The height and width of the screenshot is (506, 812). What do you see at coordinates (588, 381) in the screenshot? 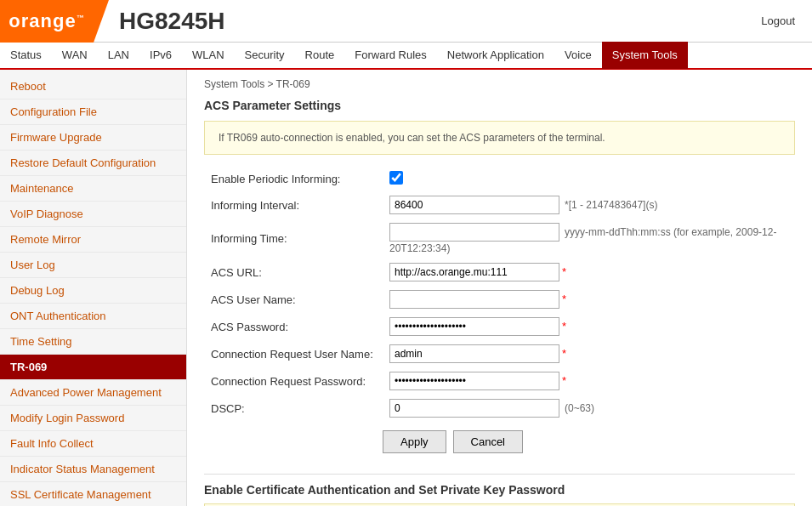
I see `field-input-cell-7: *` at bounding box center [588, 381].